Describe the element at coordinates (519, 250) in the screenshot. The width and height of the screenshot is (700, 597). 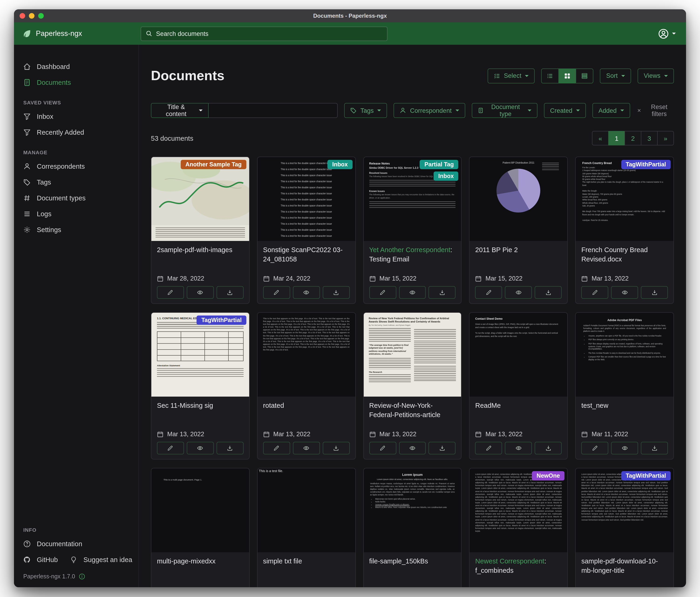
I see `document-title-link: 2011 BP Pie 2` at that location.